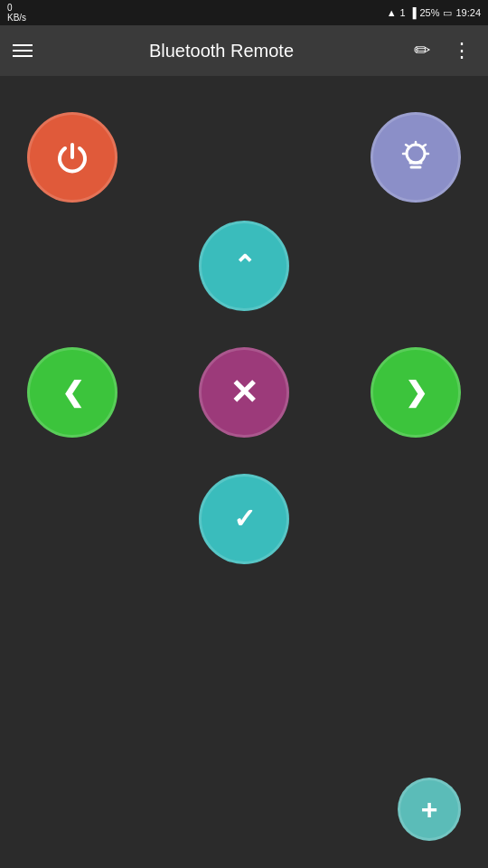 The width and height of the screenshot is (488, 868). Describe the element at coordinates (244, 519) in the screenshot. I see `down-button: ✓` at that location.